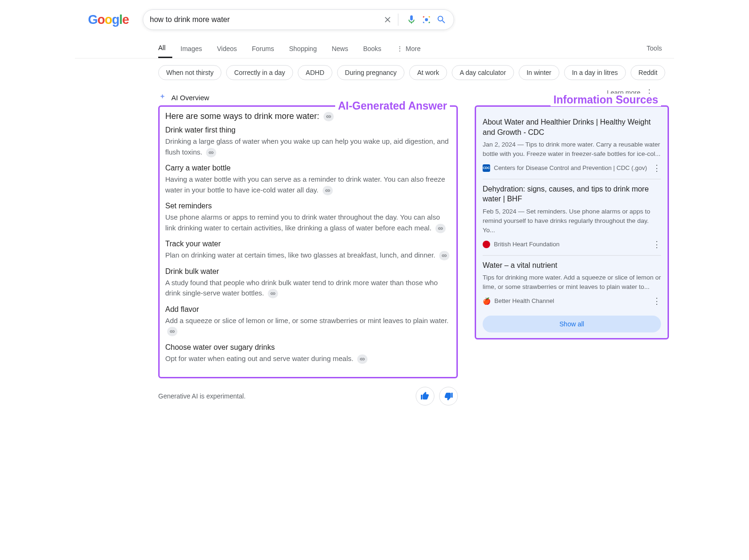 The height and width of the screenshot is (560, 749). What do you see at coordinates (308, 256) in the screenshot?
I see `section-body: Plan on drinking water at certain times,…` at bounding box center [308, 256].